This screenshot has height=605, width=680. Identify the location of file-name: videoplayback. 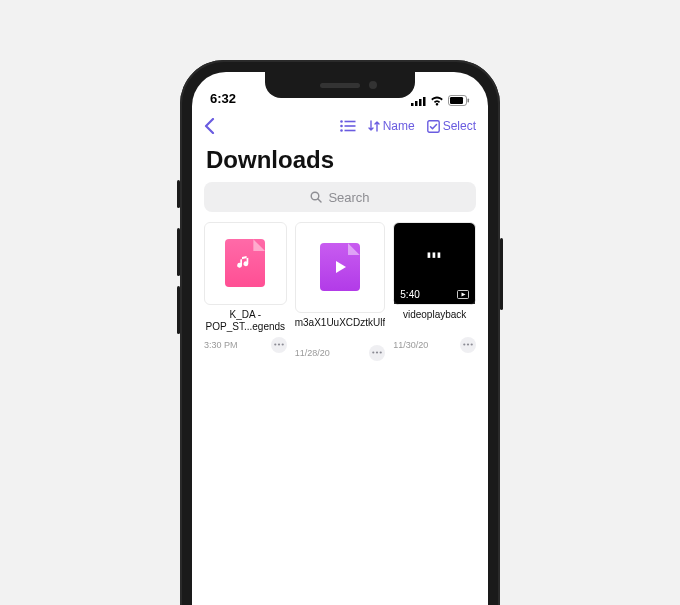
(434, 321).